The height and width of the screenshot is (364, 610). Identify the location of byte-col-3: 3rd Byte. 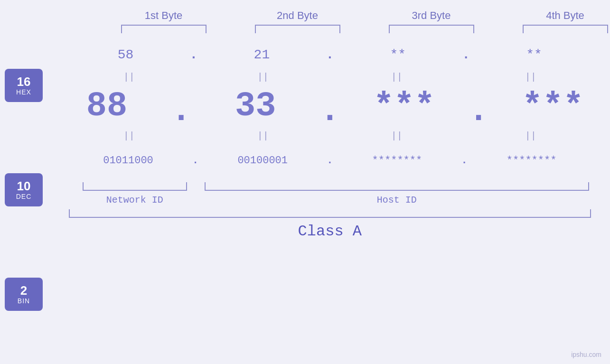
(432, 21).